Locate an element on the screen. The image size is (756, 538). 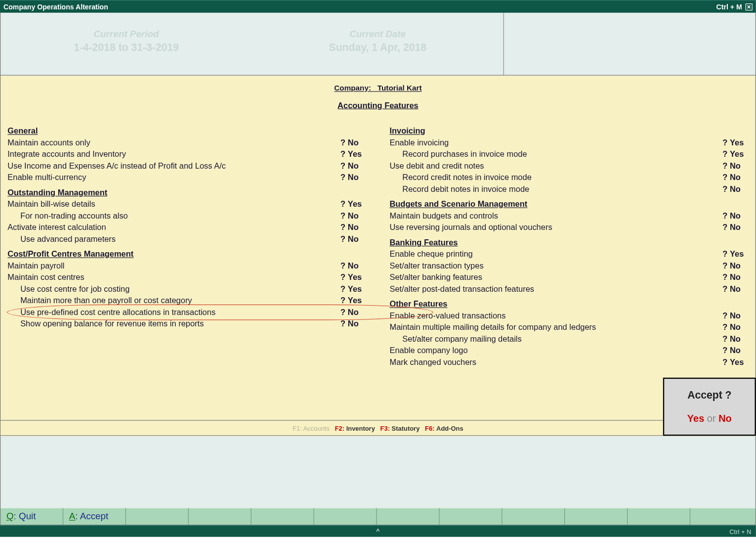
accept-or: or is located at coordinates (712, 418).